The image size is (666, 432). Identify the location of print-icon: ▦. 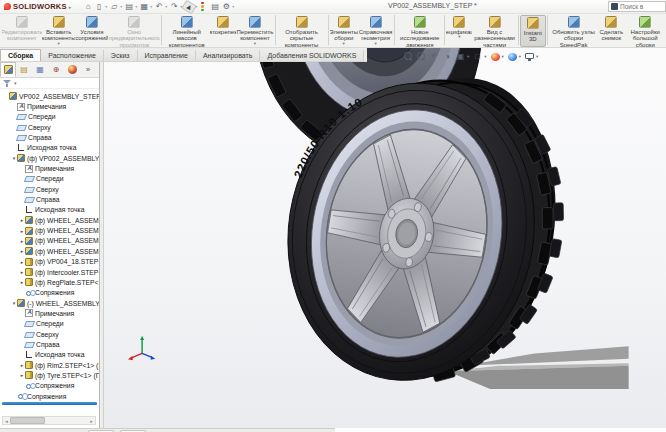
(144, 7).